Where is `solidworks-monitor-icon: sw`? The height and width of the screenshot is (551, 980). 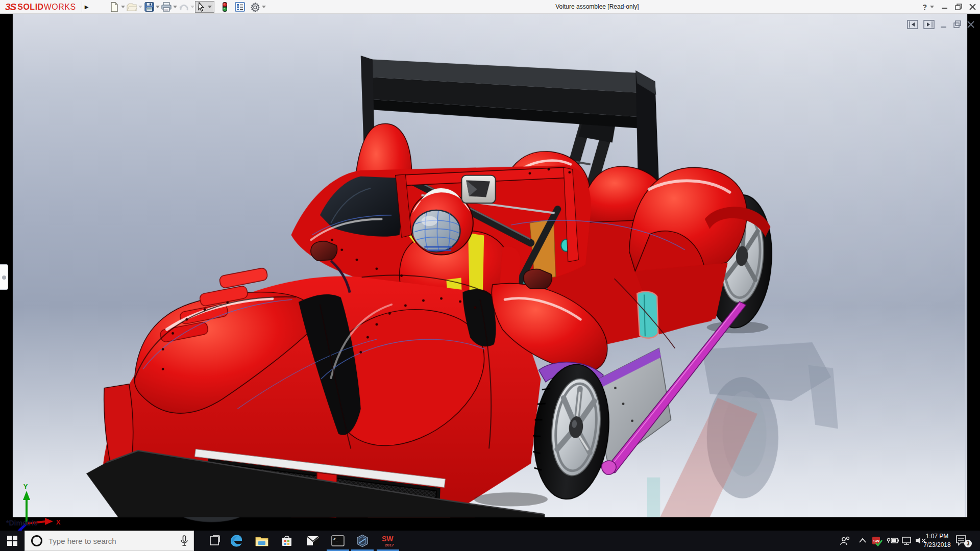
solidworks-monitor-icon: sw is located at coordinates (877, 541).